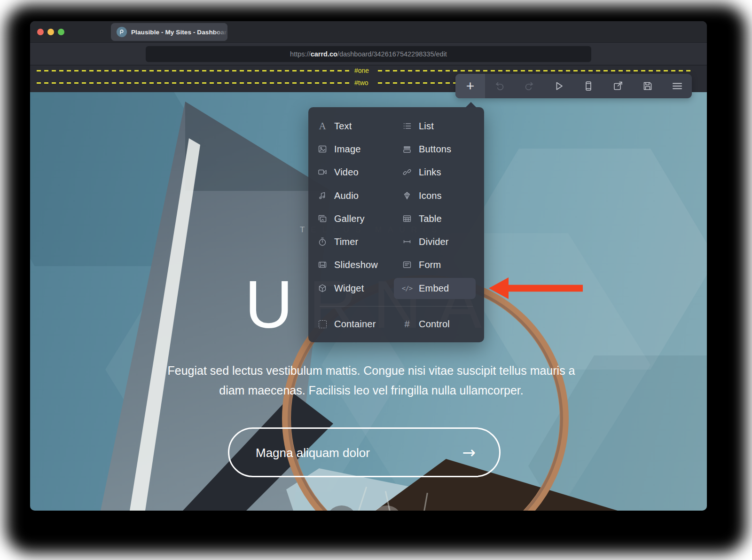 The height and width of the screenshot is (560, 752). I want to click on anchor-one-label: #one, so click(362, 71).